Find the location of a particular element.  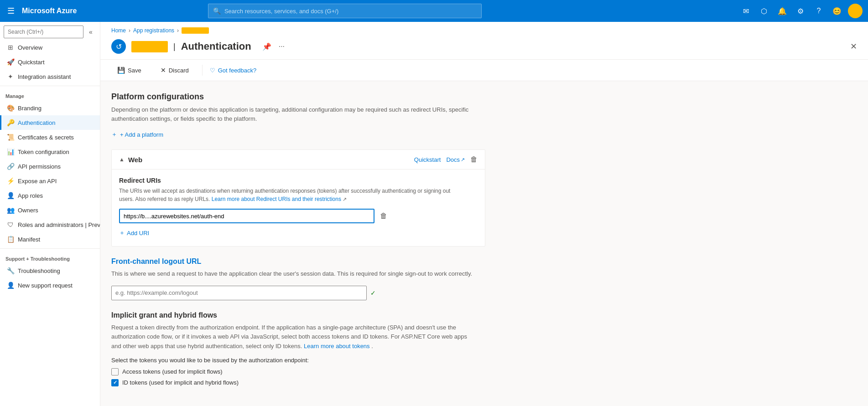

implicit-learn-icon: . is located at coordinates (372, 346).